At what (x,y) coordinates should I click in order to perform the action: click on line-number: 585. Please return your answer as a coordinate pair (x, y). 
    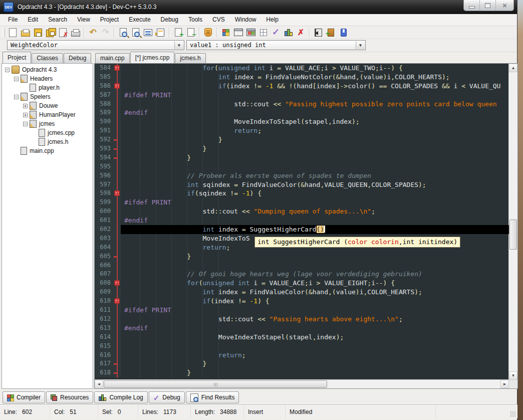
    Looking at the image, I should click on (104, 77).